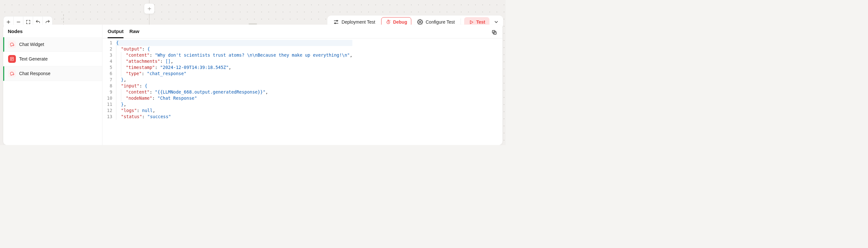  What do you see at coordinates (303, 32) in the screenshot?
I see `tabs-bar: Output Raw` at bounding box center [303, 32].